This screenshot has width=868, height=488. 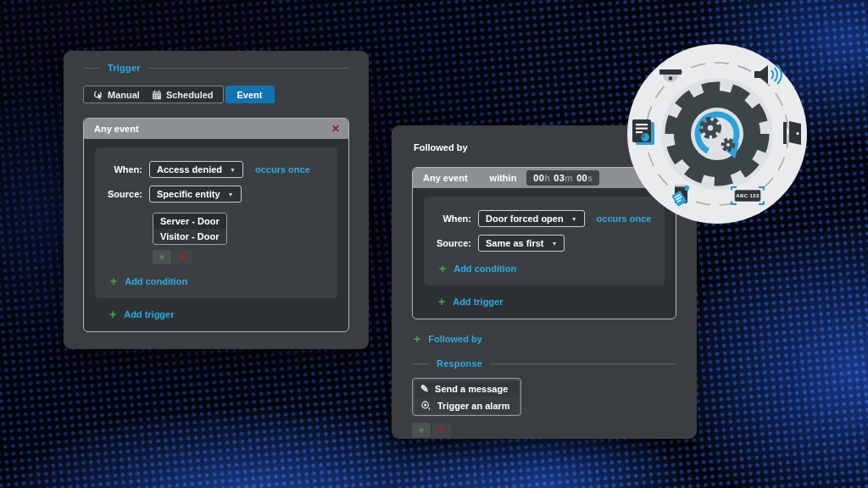 I want to click on source-dropdown: Specific entity ▼, so click(x=195, y=194).